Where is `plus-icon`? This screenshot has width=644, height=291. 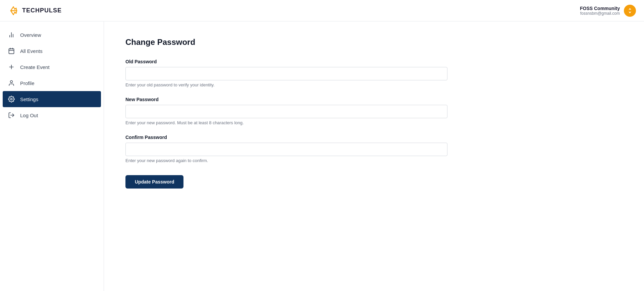 plus-icon is located at coordinates (11, 67).